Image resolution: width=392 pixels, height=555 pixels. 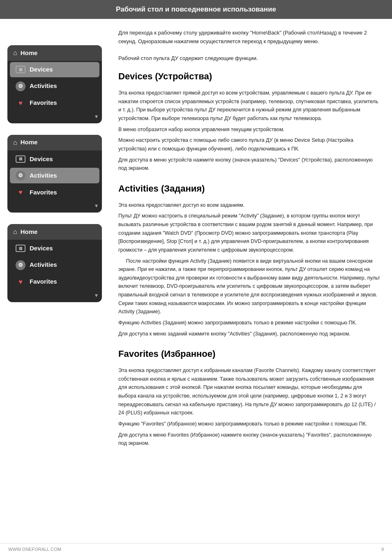 What do you see at coordinates (15, 143) in the screenshot?
I see `home-icon-2: ⌂` at bounding box center [15, 143].